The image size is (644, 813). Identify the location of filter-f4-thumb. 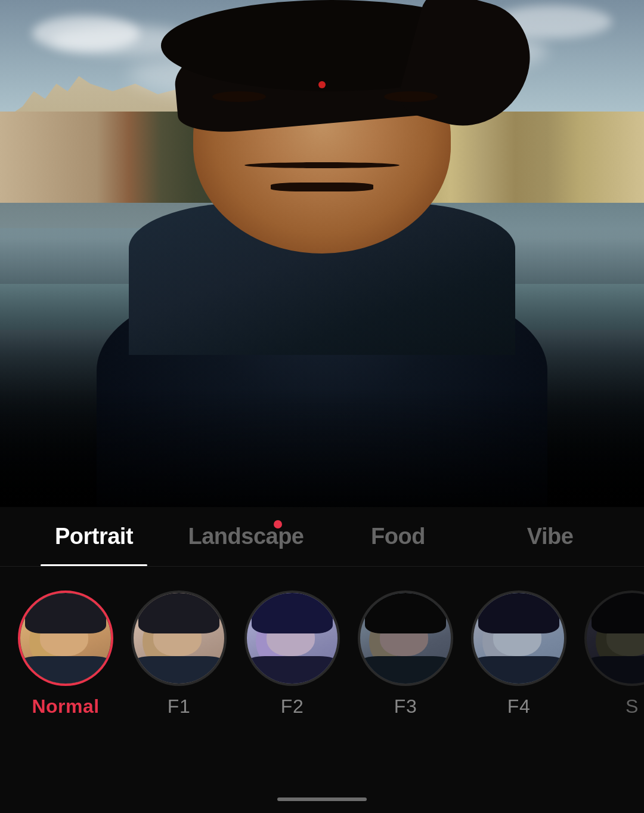
(519, 638).